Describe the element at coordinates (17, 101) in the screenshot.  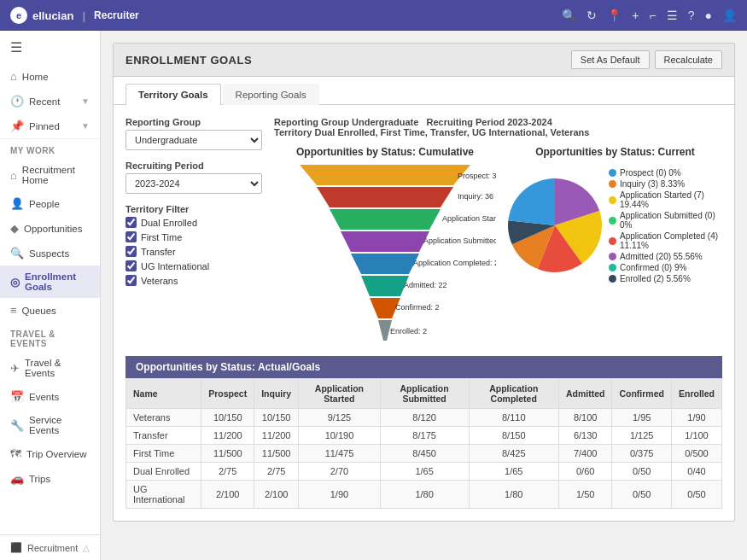
I see `clock-icon: 🕐` at that location.